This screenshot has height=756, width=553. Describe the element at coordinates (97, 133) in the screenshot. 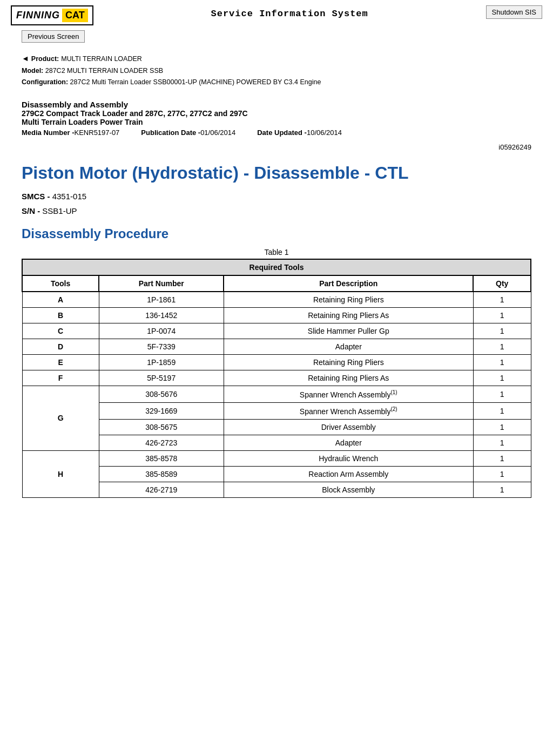

I see `media-number: KENR5197-07` at that location.